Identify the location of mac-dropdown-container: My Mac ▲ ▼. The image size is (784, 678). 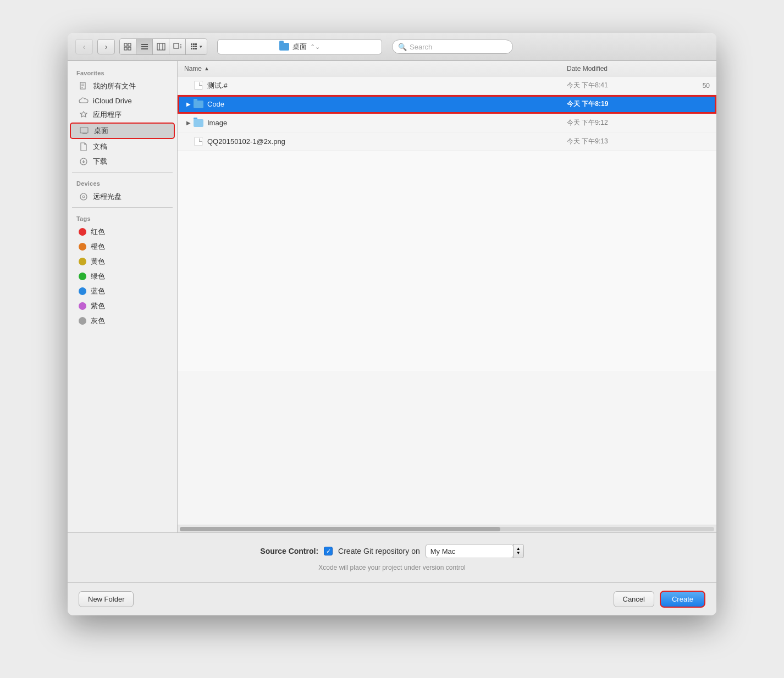
(475, 551).